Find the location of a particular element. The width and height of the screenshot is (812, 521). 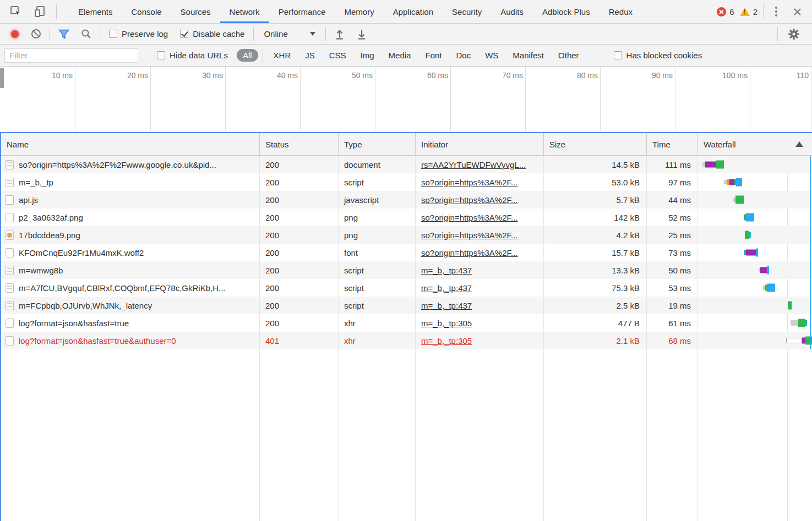

type-cell: script is located at coordinates (377, 288).